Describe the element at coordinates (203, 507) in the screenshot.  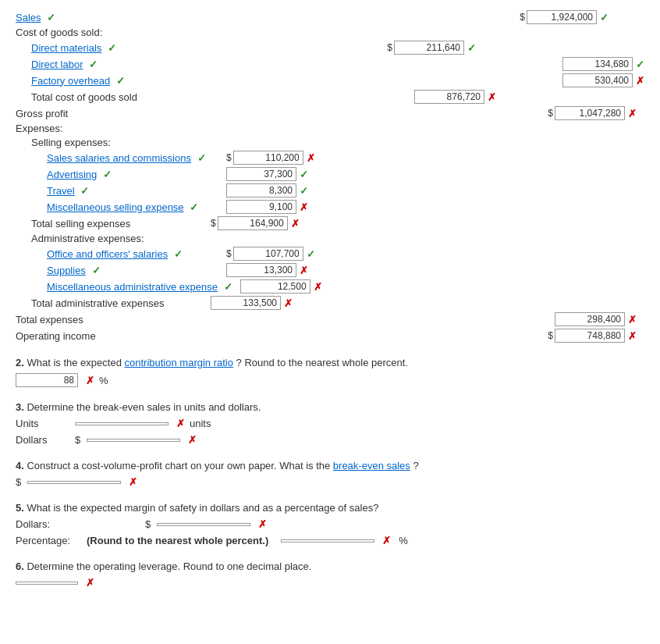
I see `q5-text: What is the expected margin of safety in…` at that location.